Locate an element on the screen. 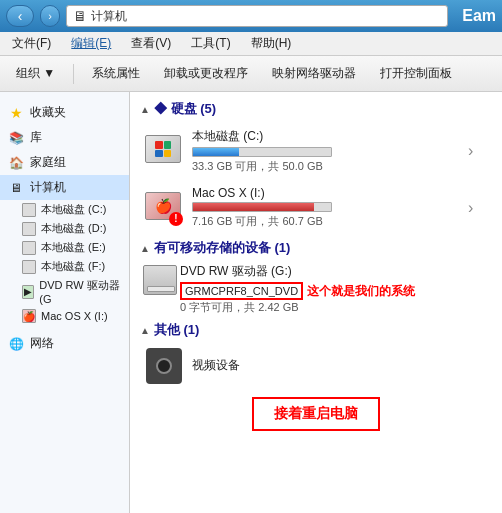 This screenshot has height=513, width=502. menu-help: 帮助(H) is located at coordinates (272, 44).